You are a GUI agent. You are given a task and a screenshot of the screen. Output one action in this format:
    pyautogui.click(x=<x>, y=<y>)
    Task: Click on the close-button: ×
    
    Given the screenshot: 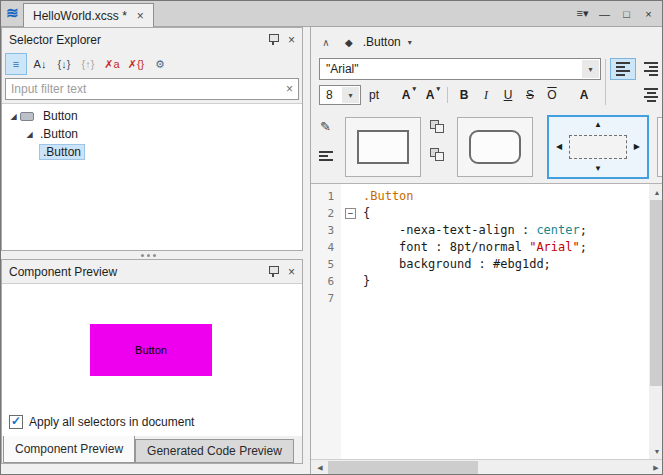 What is the action you would take?
    pyautogui.click(x=648, y=14)
    